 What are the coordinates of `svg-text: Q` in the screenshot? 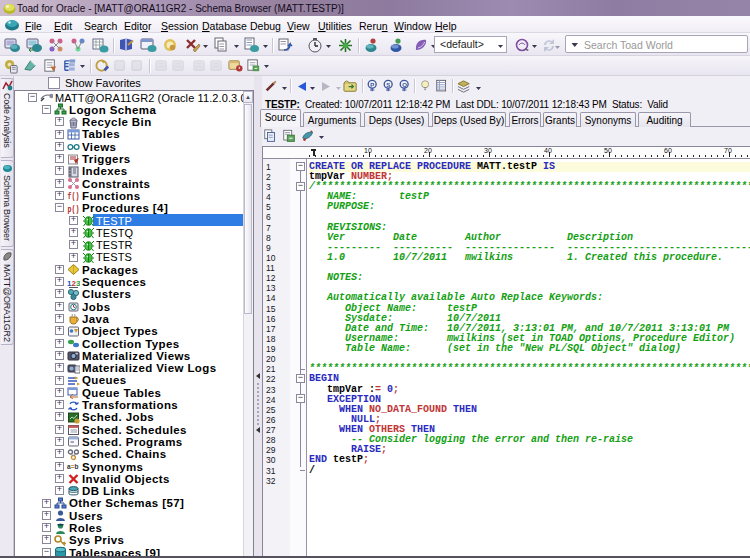 It's located at (404, 84).